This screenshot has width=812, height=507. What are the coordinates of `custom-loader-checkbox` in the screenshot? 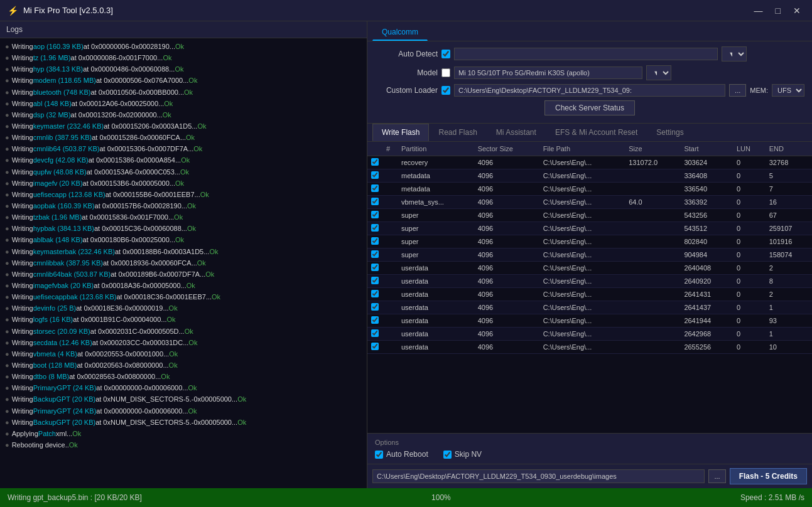 It's located at (446, 90).